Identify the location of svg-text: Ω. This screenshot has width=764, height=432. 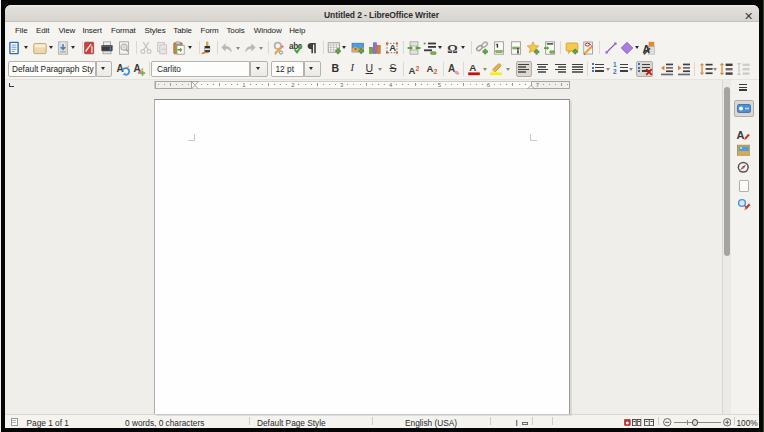
(452, 48).